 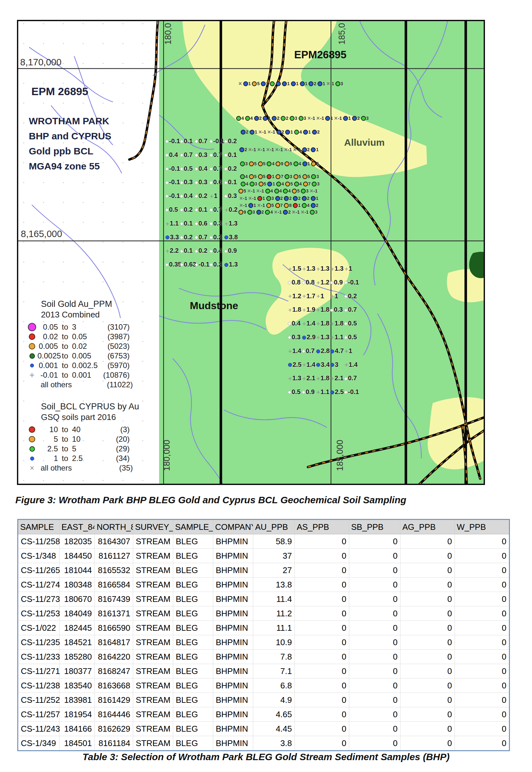 What do you see at coordinates (202, 237) in the screenshot?
I see `sample-value-row: 3.30.20.70.23.8` at bounding box center [202, 237].